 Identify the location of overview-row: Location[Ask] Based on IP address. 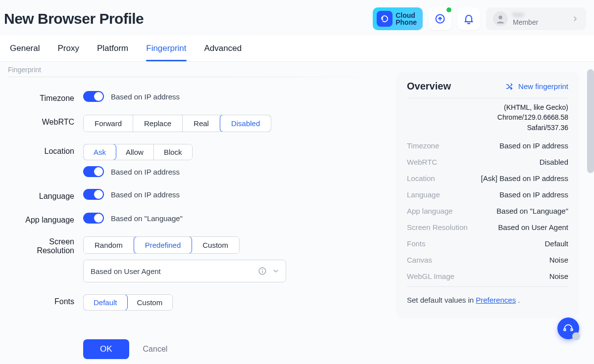
(488, 178).